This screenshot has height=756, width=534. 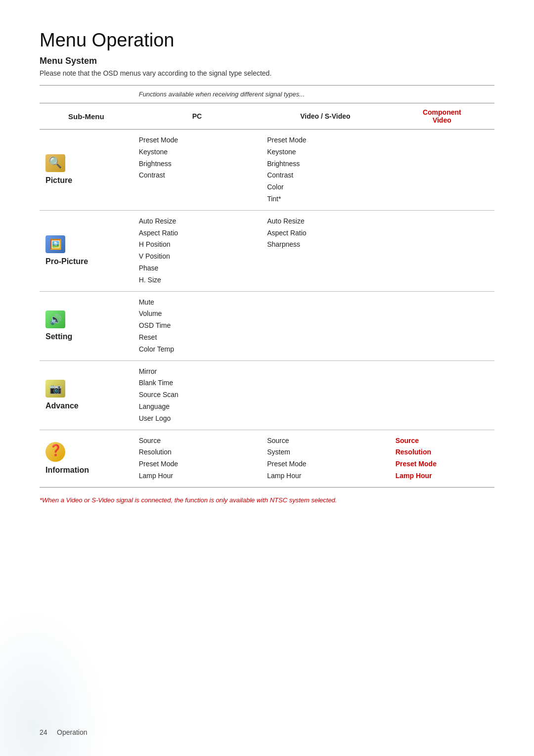 What do you see at coordinates (197, 458) in the screenshot?
I see `pc-items-information: SourceResolutionPreset ModeLamp Hour` at bounding box center [197, 458].